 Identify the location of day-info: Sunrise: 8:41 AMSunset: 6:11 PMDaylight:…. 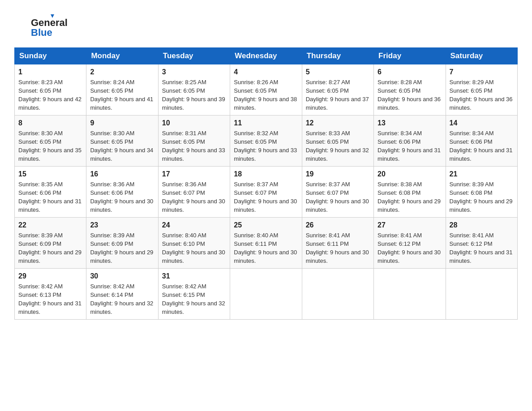
(338, 248).